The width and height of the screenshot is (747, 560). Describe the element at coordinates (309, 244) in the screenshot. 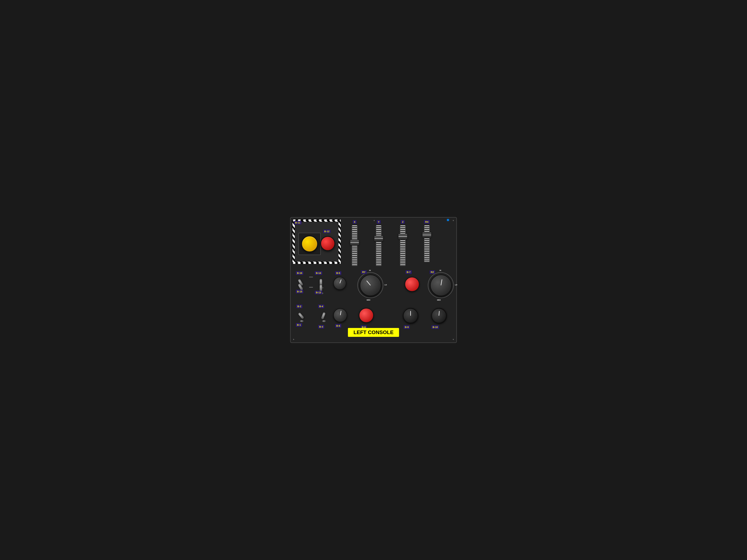

I see `b11-button` at that location.